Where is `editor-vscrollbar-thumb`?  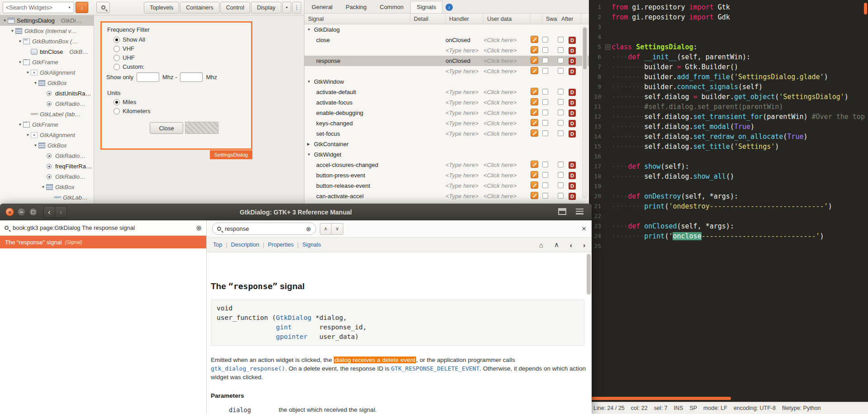
editor-vscrollbar-thumb is located at coordinates (866, 9).